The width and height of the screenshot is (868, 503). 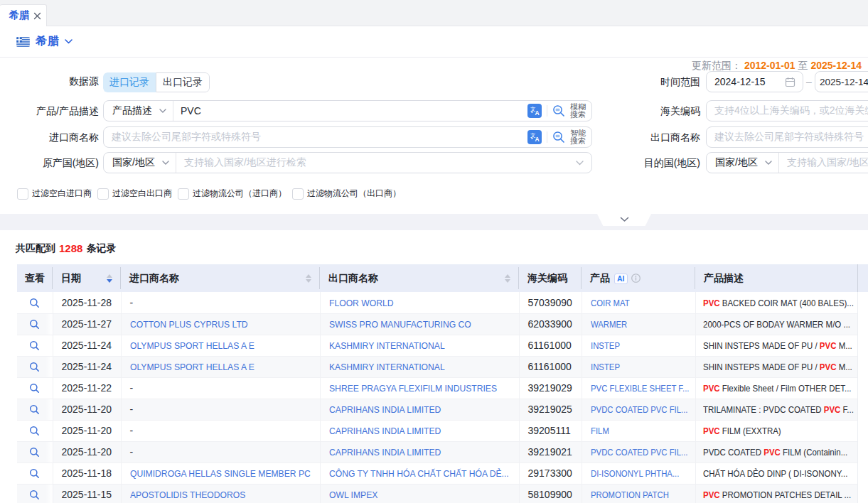 I want to click on date-to-input: 2025-12-14, so click(x=842, y=82).